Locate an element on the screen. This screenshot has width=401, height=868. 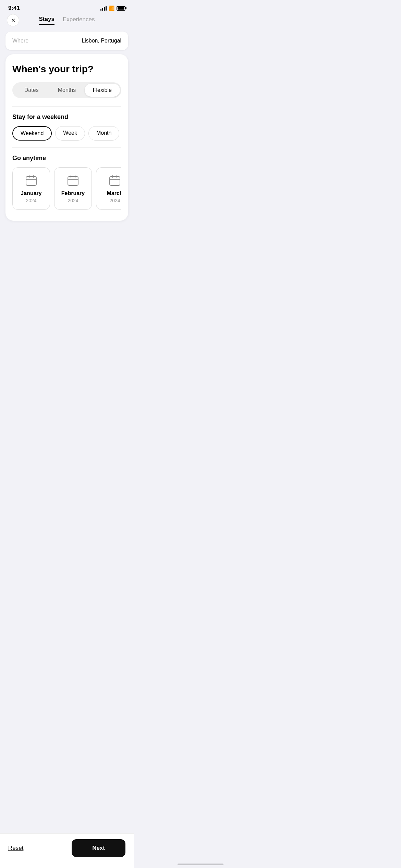
month-year-mar: 2024 is located at coordinates (114, 201).